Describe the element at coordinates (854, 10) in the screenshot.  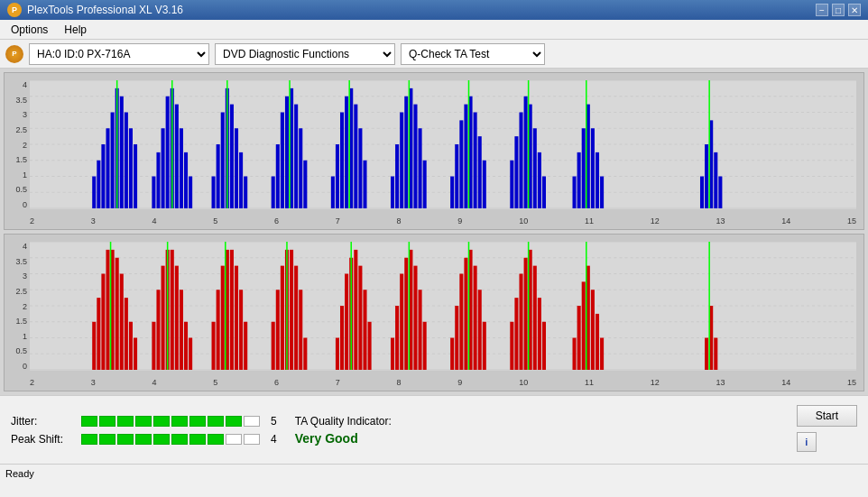
I see `close-button: ✕` at that location.